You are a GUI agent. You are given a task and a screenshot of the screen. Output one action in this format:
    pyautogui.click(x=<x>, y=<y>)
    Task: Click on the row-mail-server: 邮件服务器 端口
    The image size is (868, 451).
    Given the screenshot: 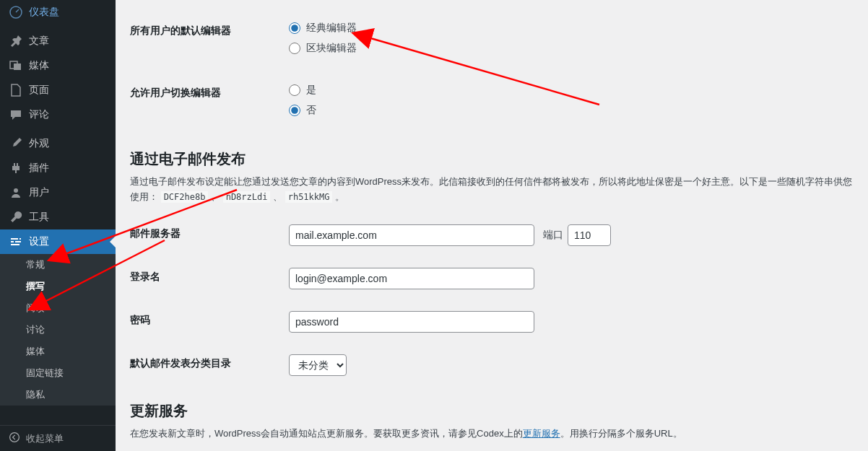 What is the action you would take?
    pyautogui.click(x=492, y=235)
    